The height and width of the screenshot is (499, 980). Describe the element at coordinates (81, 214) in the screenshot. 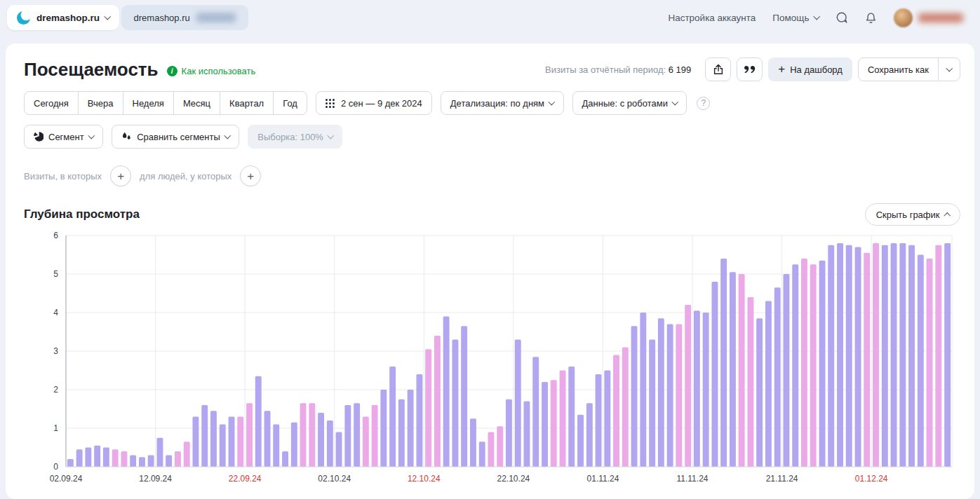

I see `chart-title: Глубина просмотра` at that location.